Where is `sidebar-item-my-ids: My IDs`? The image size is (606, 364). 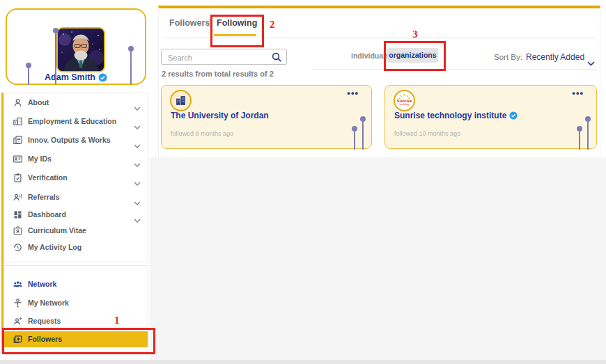
sidebar-item-my-ids: My IDs is located at coordinates (76, 159).